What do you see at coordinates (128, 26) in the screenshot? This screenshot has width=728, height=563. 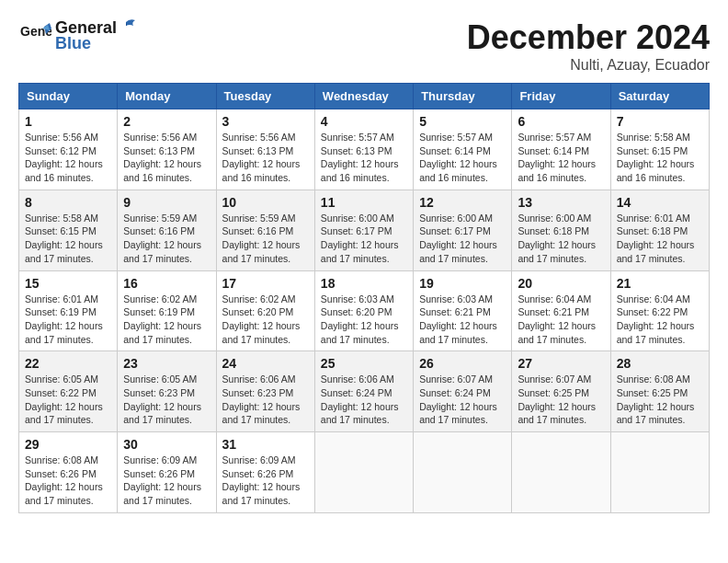 I see `logo-bird-icon` at bounding box center [128, 26].